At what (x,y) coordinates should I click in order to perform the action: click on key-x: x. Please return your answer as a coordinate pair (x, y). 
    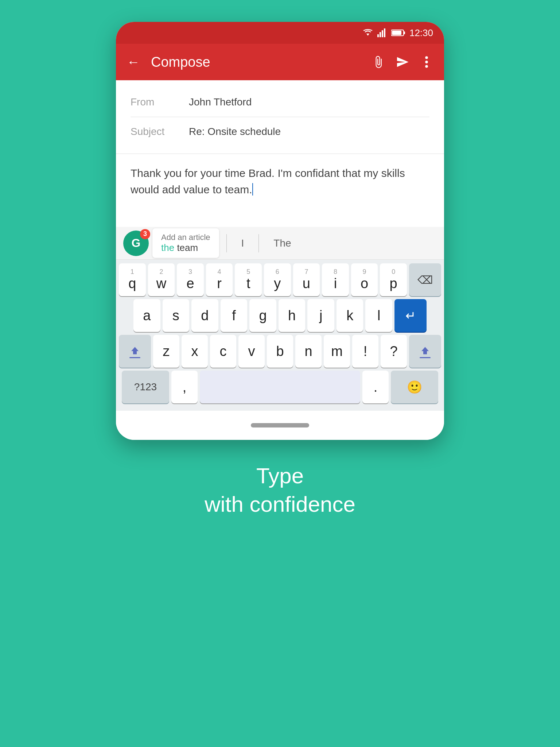
    Looking at the image, I should click on (195, 351).